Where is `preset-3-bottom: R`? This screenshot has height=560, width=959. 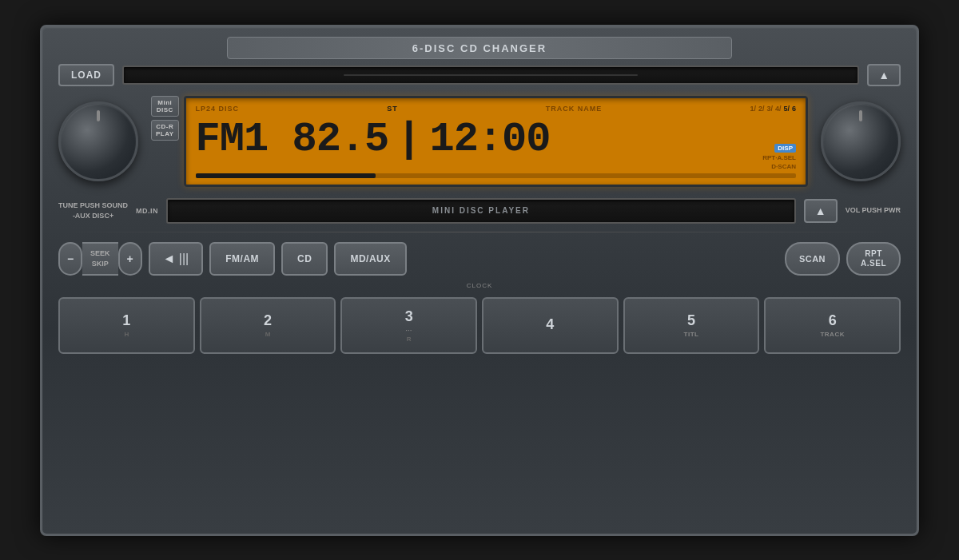 preset-3-bottom: R is located at coordinates (409, 339).